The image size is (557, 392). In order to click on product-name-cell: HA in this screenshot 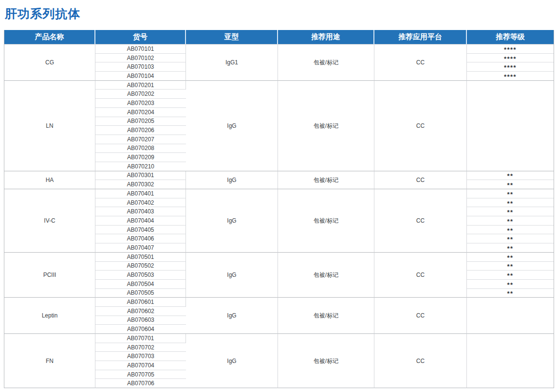, I will do `click(50, 180)`.